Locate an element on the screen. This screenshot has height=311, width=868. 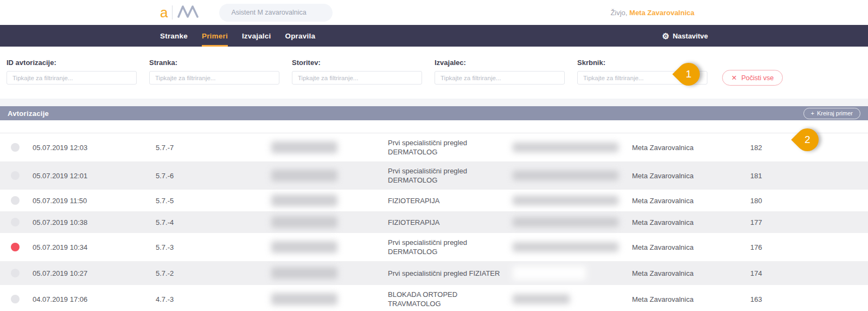
cell-primer: 181 is located at coordinates (809, 176).